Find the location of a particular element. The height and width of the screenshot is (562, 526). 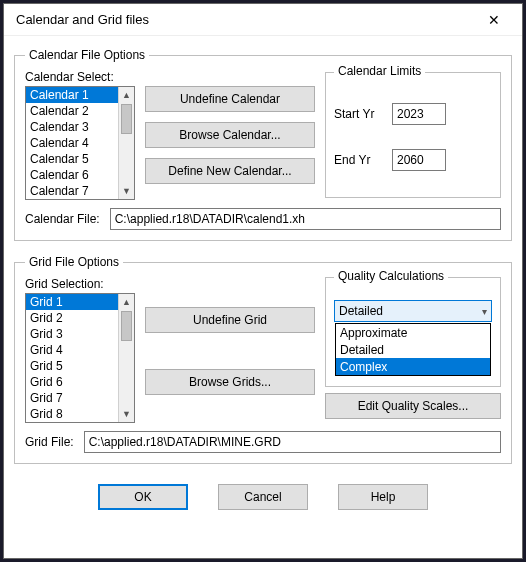

cancel-button: Cancel is located at coordinates (263, 497).